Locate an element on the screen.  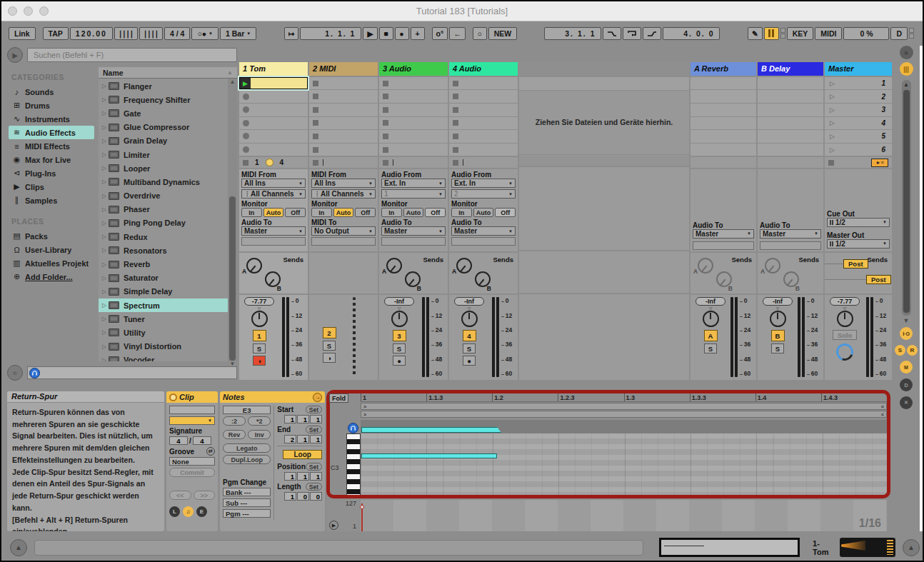
session-view-button: ||| is located at coordinates (907, 69).